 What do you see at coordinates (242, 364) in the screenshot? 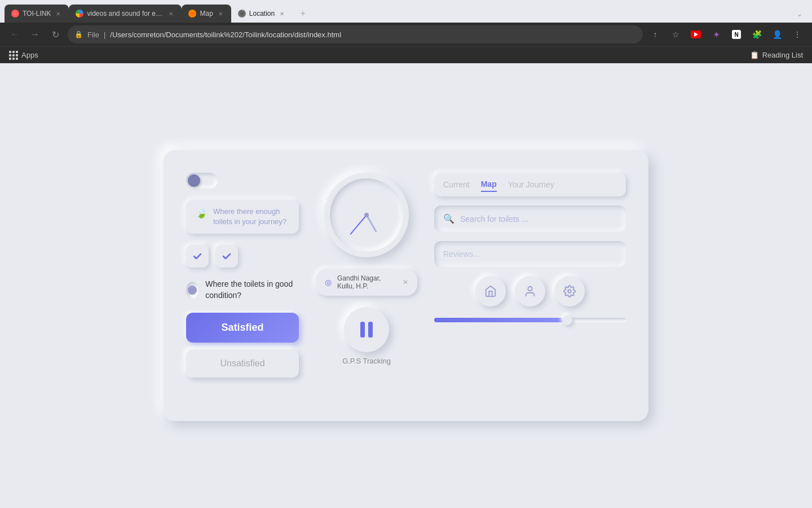
I see `unsatisfied-button: Unsatisfied` at bounding box center [242, 364].